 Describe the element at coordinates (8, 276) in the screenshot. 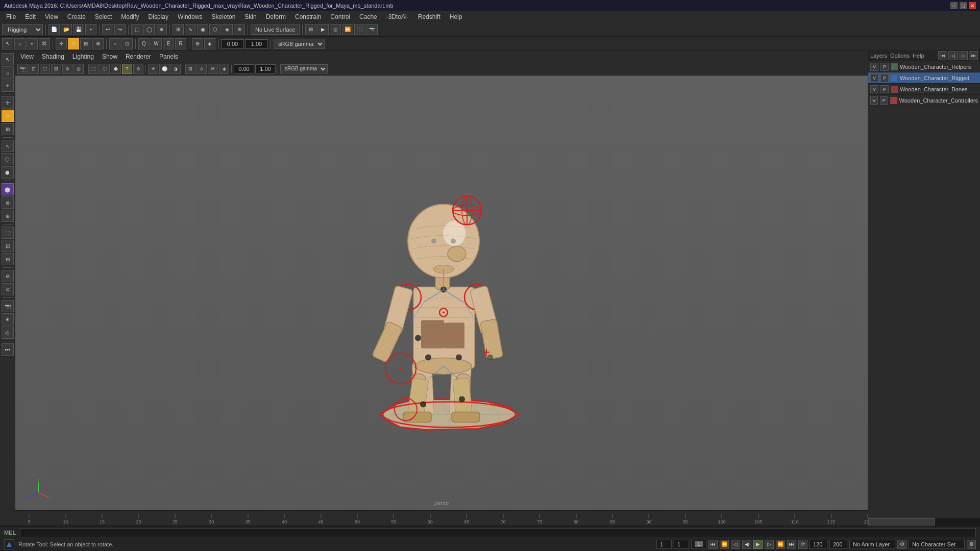

I see `constraint-btn: ⊘` at that location.